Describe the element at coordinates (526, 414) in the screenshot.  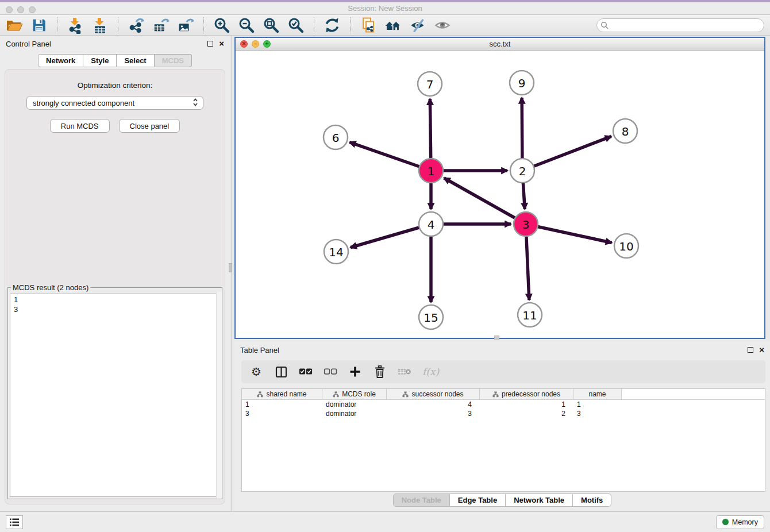
I see `cell-predecessor-nodes: 2` at that location.